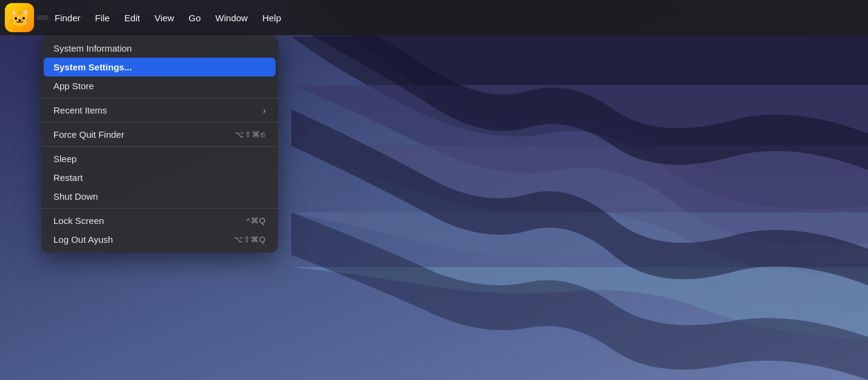 This screenshot has width=868, height=380. I want to click on menubar-item-edit: Edit, so click(132, 18).